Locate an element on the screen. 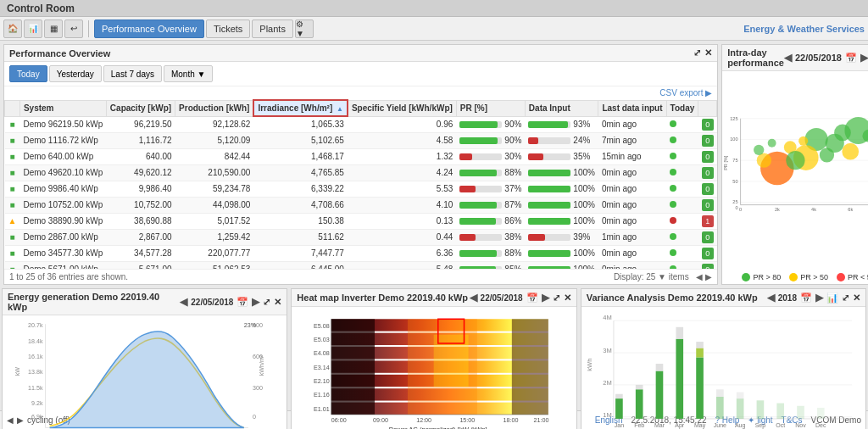 This screenshot has width=868, height=429. variance-chart-icon: 📊 is located at coordinates (832, 298).